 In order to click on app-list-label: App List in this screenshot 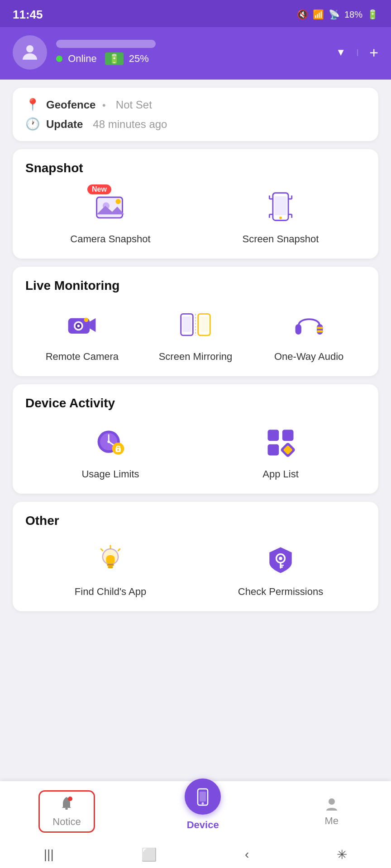, I will do `click(281, 474)`.